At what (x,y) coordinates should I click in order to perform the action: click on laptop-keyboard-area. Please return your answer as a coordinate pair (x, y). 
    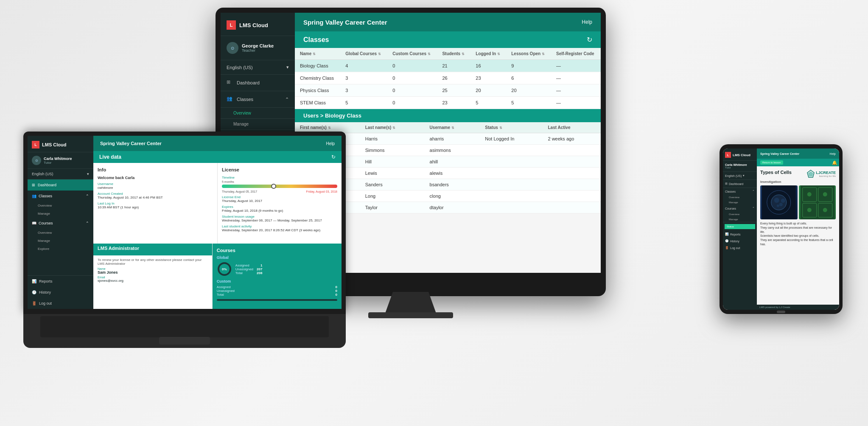
    Looking at the image, I should click on (185, 331).